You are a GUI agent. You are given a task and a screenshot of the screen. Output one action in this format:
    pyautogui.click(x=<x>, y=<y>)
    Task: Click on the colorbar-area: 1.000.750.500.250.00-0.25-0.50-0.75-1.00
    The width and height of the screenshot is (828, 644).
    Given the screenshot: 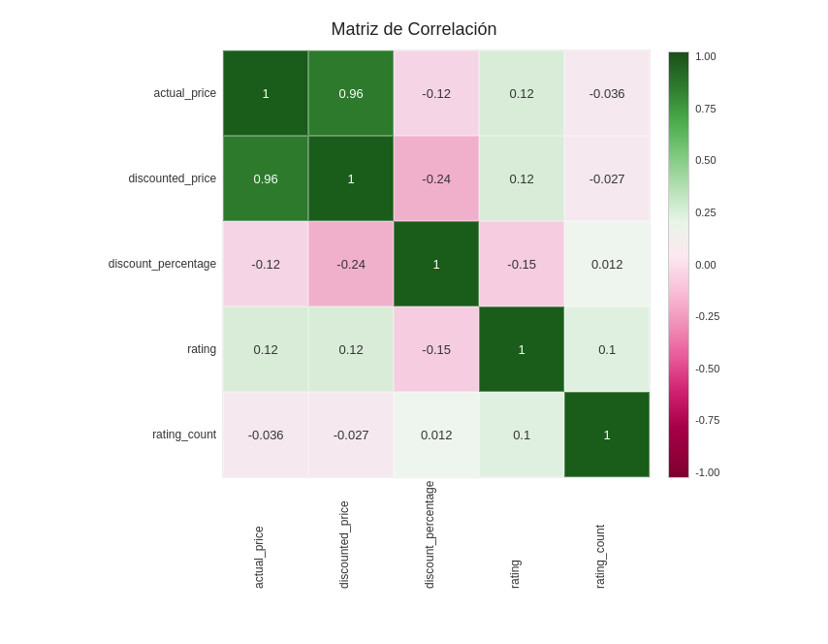 What is the action you would take?
    pyautogui.click(x=694, y=264)
    